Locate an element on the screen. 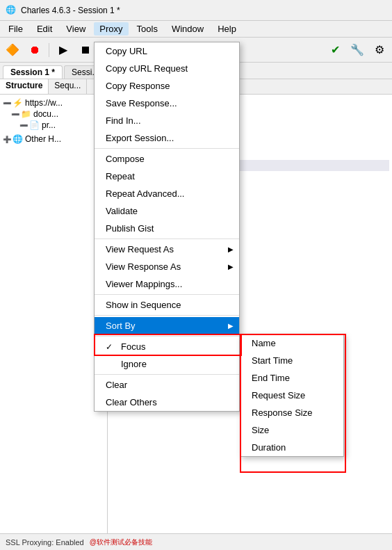  toolbar-gear2-btn: ⚙ is located at coordinates (379, 50).